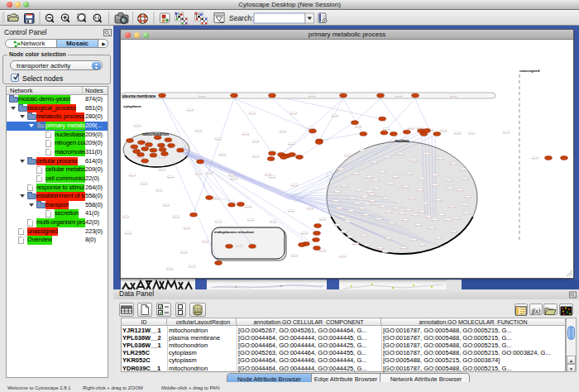  I want to click on svg-text: endoplasmic reticulum, so click(234, 232).